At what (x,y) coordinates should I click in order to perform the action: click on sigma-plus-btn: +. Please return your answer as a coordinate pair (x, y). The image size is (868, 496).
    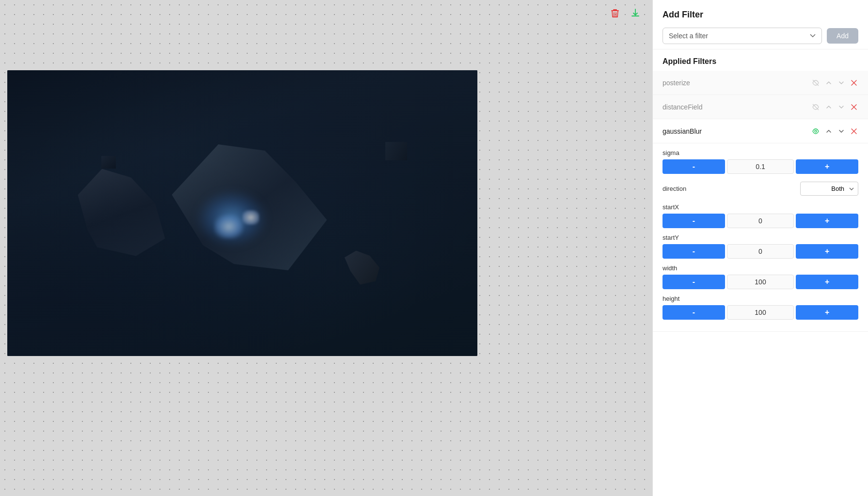
    Looking at the image, I should click on (827, 167).